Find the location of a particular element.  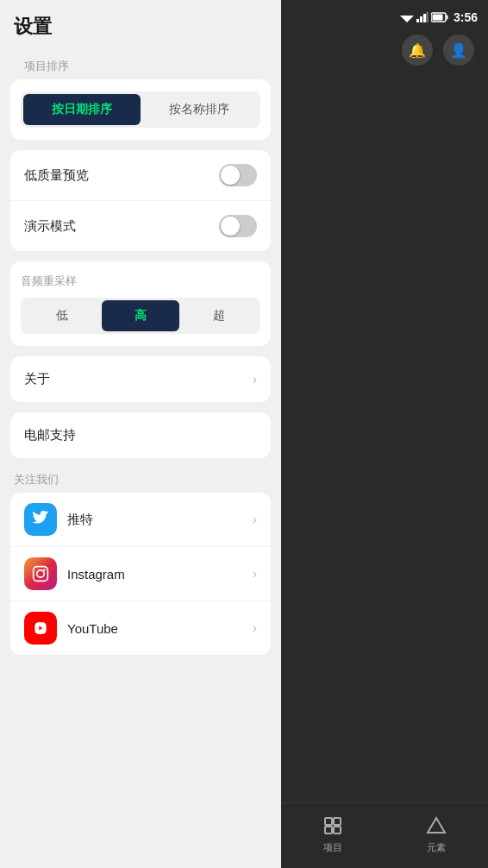

sort-section: 项目排序 按日期排序 按名称排序 is located at coordinates (141, 95).